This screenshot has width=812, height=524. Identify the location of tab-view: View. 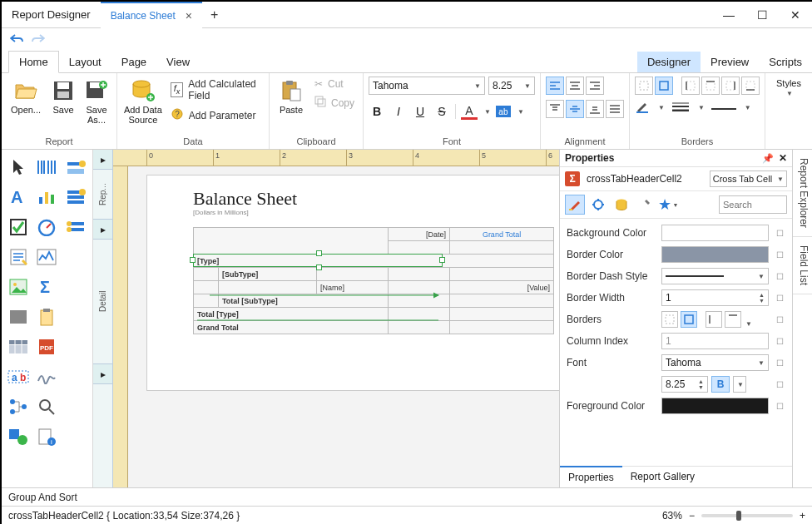
(178, 62).